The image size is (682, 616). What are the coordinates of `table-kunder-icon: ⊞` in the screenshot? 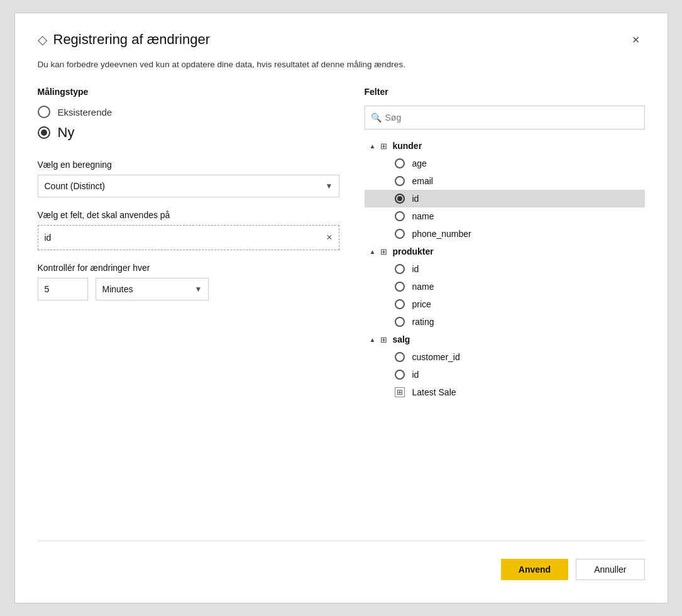 It's located at (383, 146).